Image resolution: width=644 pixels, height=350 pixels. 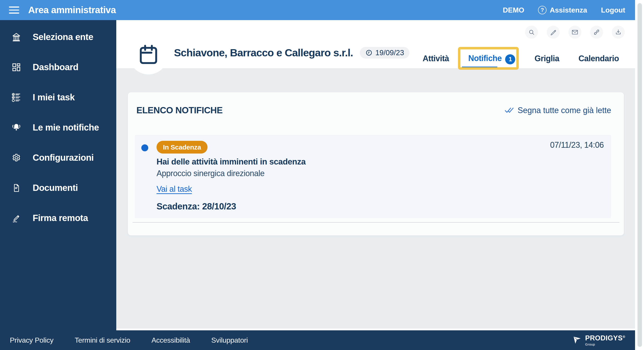 What do you see at coordinates (148, 55) in the screenshot?
I see `avatar` at bounding box center [148, 55].